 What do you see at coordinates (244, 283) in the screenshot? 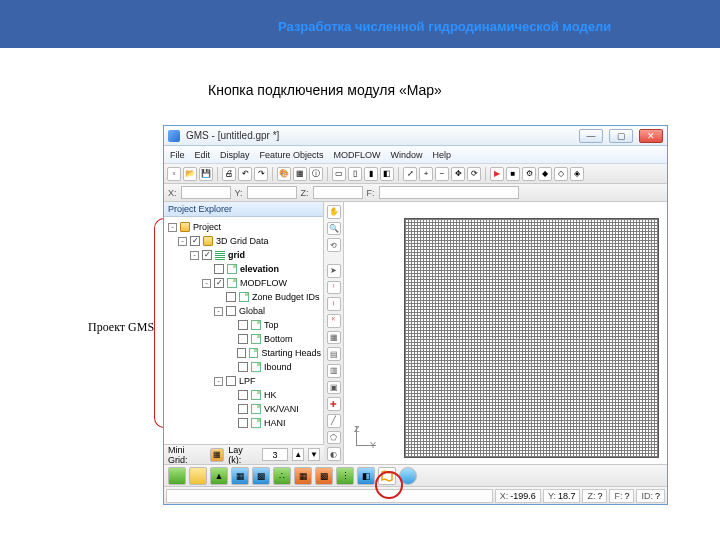
I see `tree-node: -MODFLOW` at bounding box center [244, 283].